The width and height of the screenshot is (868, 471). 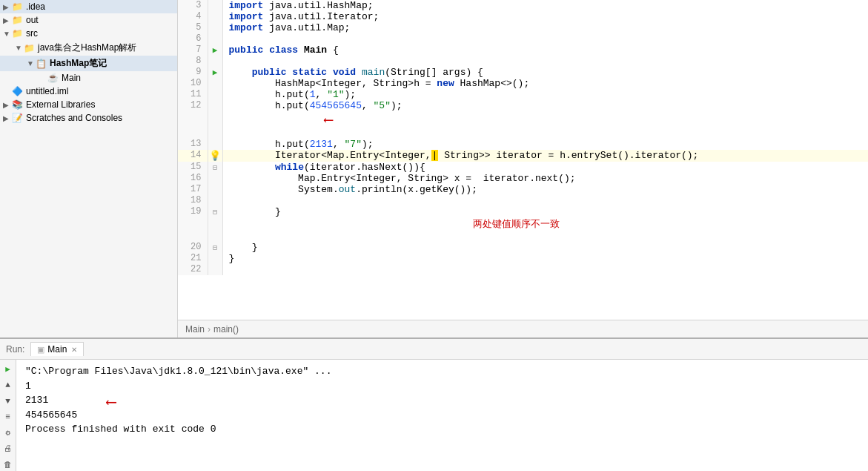 I want to click on run-play-button: ▶, so click(x=8, y=369).